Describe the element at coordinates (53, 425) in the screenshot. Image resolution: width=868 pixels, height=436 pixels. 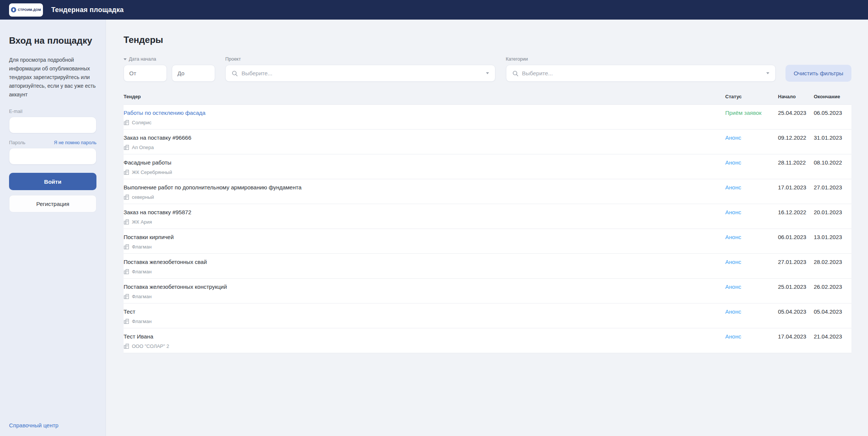
I see `help-center-link: Справочный центр` at that location.